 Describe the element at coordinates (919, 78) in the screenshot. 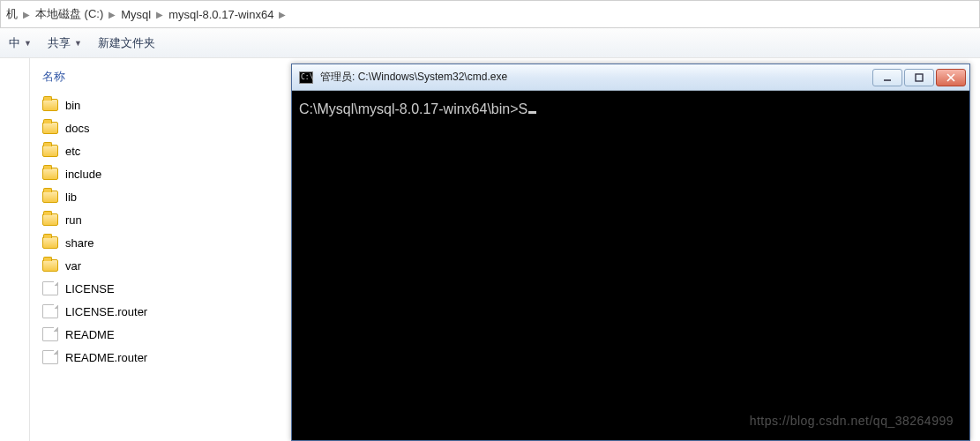

I see `maximize-button` at that location.